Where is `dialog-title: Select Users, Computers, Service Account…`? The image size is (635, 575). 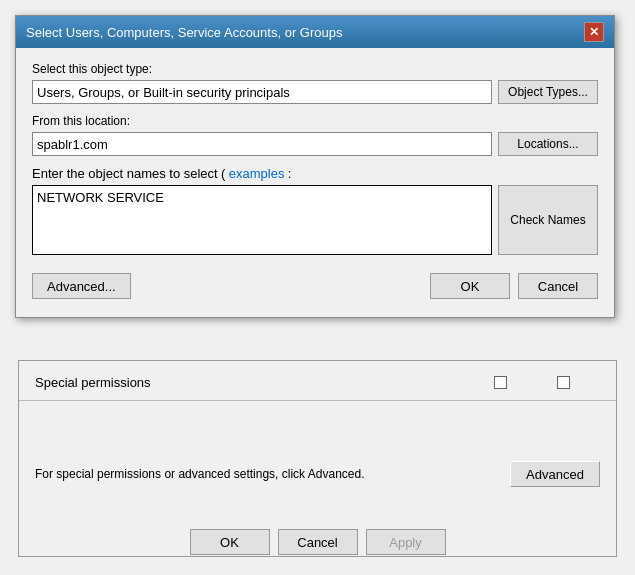
dialog-title: Select Users, Computers, Service Account… is located at coordinates (184, 32).